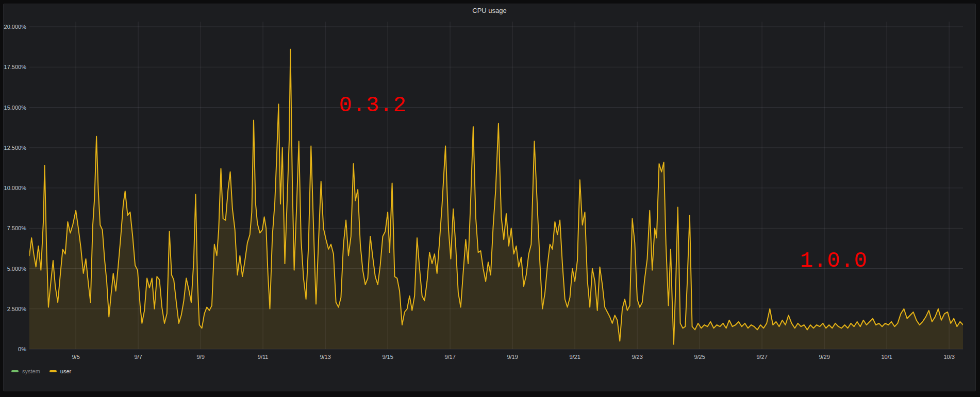  I want to click on release-annotation-0.3.2: 0.3.2, so click(373, 106).